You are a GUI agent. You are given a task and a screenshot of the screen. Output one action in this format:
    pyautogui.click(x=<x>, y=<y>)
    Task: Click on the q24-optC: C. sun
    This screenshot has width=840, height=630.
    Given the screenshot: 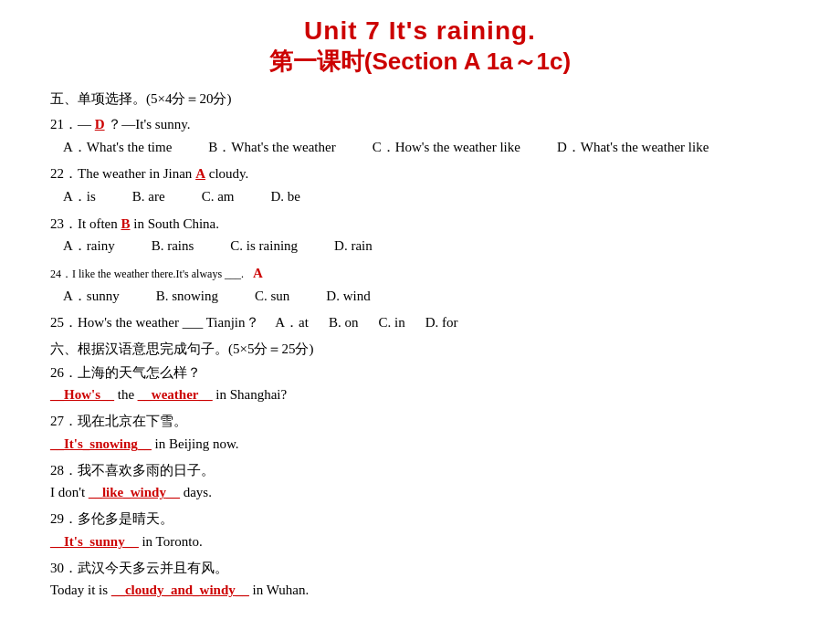 What is the action you would take?
    pyautogui.click(x=272, y=297)
    